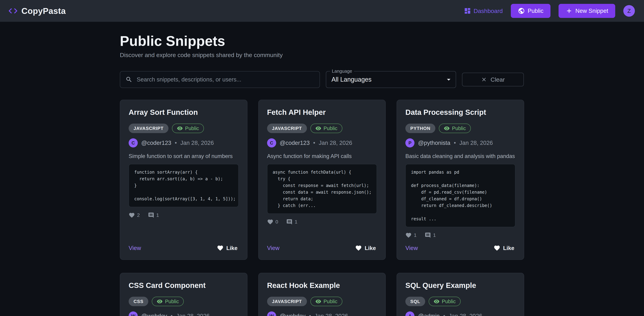  What do you see at coordinates (629, 11) in the screenshot?
I see `user-avatar: Z` at bounding box center [629, 11].